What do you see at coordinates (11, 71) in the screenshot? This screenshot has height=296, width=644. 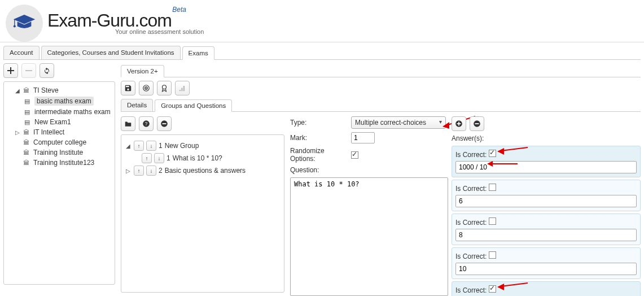 I see `add-button` at bounding box center [11, 71].